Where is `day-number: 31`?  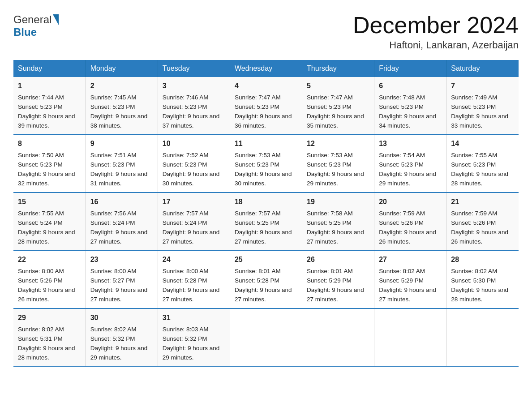
day-number: 31 is located at coordinates (194, 318).